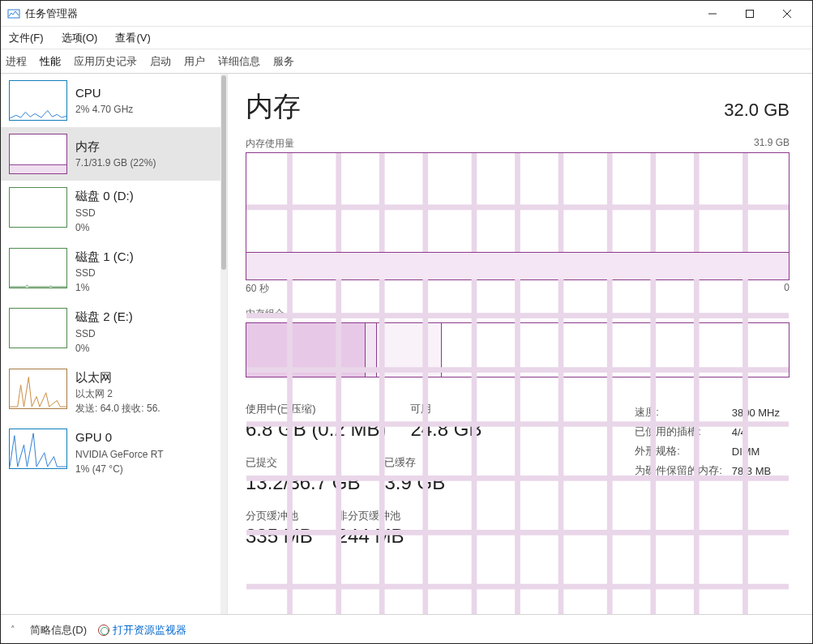 The height and width of the screenshot is (644, 813). What do you see at coordinates (38, 154) in the screenshot?
I see `memory-thumb` at bounding box center [38, 154].